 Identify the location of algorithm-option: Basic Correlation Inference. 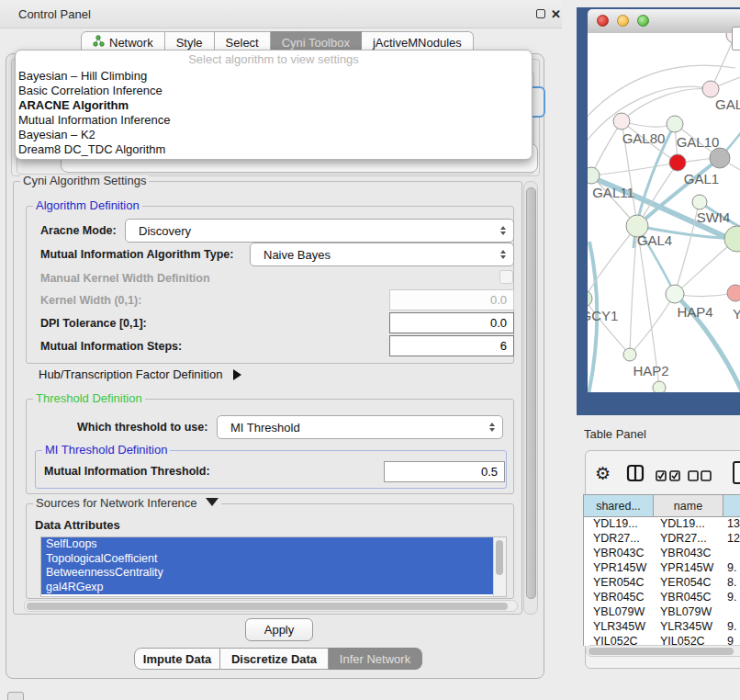
(274, 91).